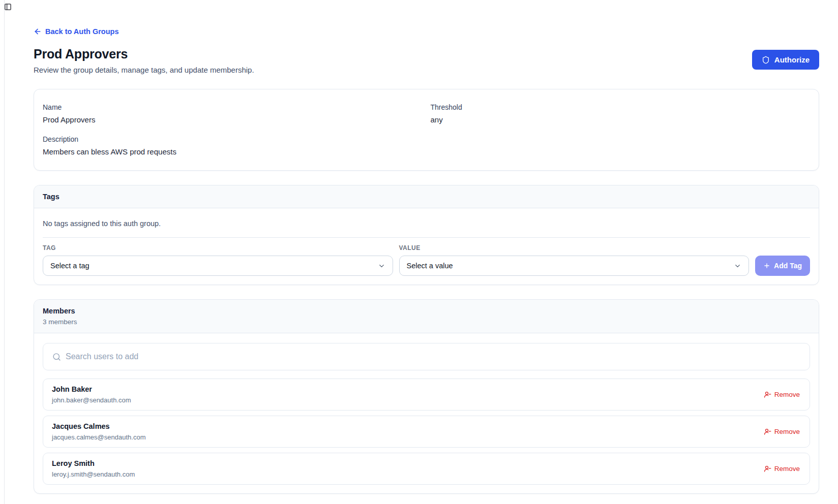  What do you see at coordinates (144, 70) in the screenshot?
I see `page-subtitle: Review the group details, manage tags, a…` at bounding box center [144, 70].